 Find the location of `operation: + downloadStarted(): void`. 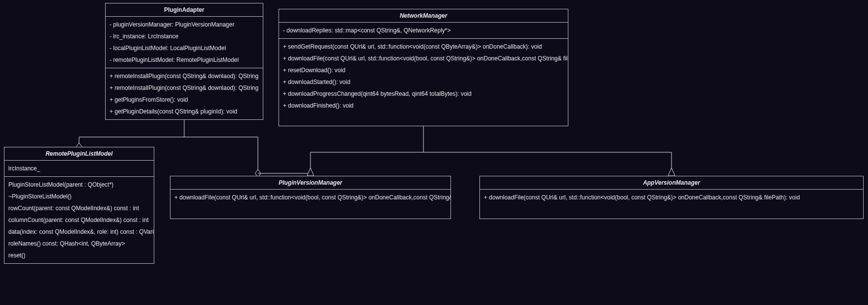

operation: + downloadStarted(): void is located at coordinates (423, 82).